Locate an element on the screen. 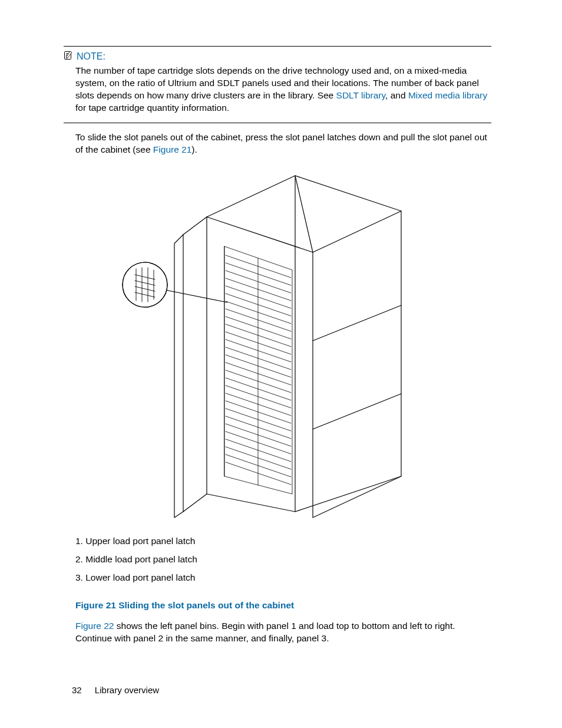 The width and height of the screenshot is (562, 728). link-figure-22: Figure 22 is located at coordinates (94, 626).